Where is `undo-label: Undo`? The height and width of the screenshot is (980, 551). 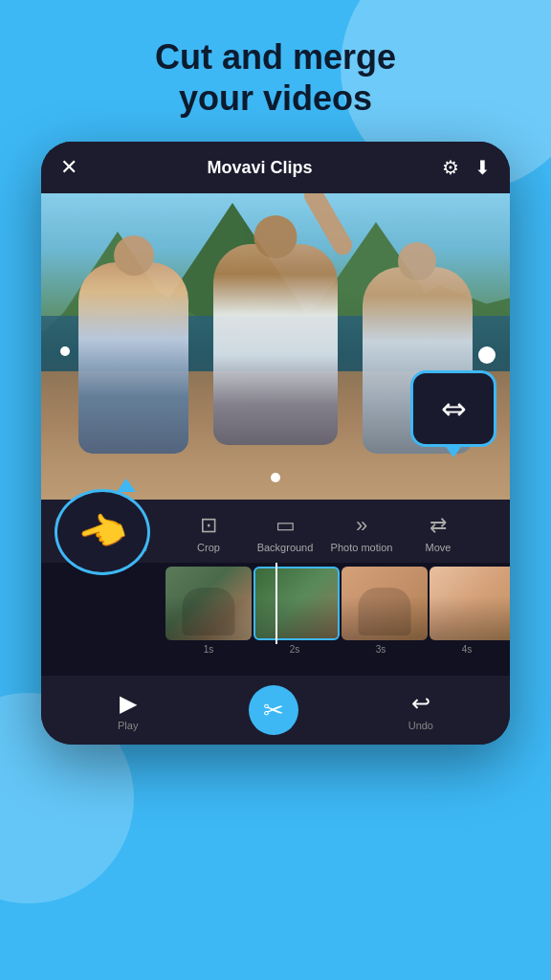 undo-label: Undo is located at coordinates (421, 725).